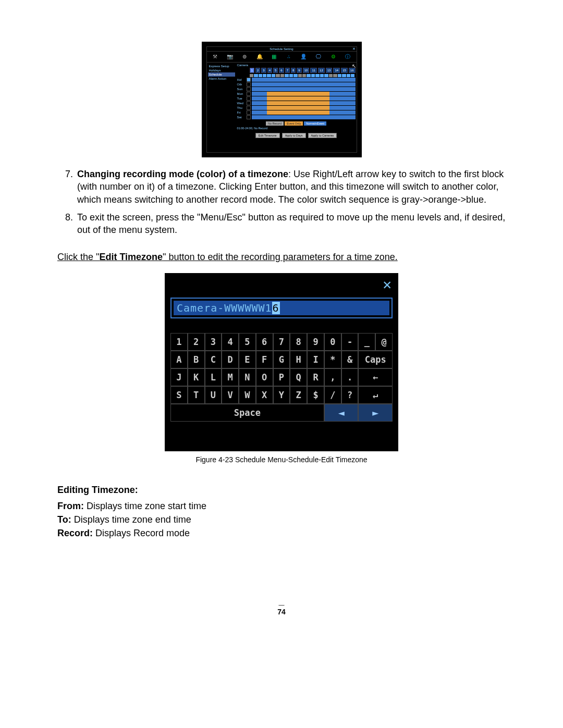 This screenshot has height=728, width=563. I want to click on key: N, so click(247, 377).